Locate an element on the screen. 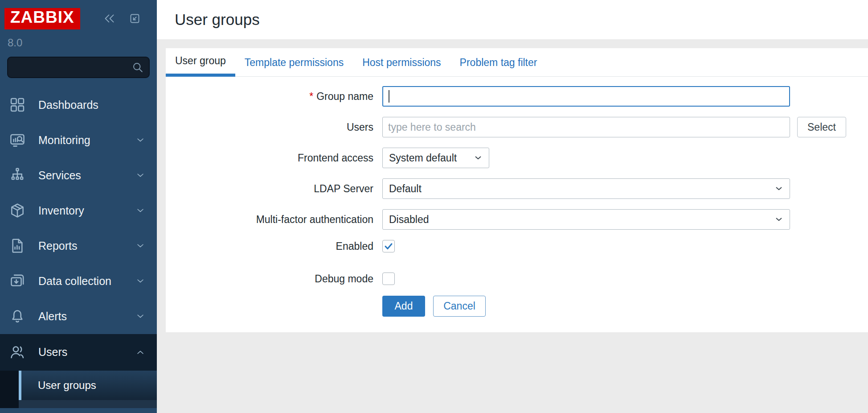 This screenshot has width=868, height=413. tab-host-permissions: Host permissions is located at coordinates (401, 62).